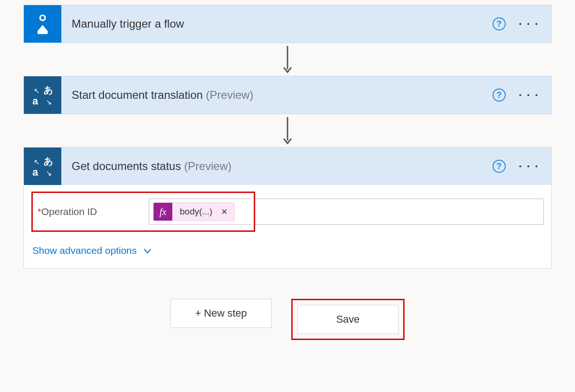  I want to click on token-remove: ✕, so click(227, 212).